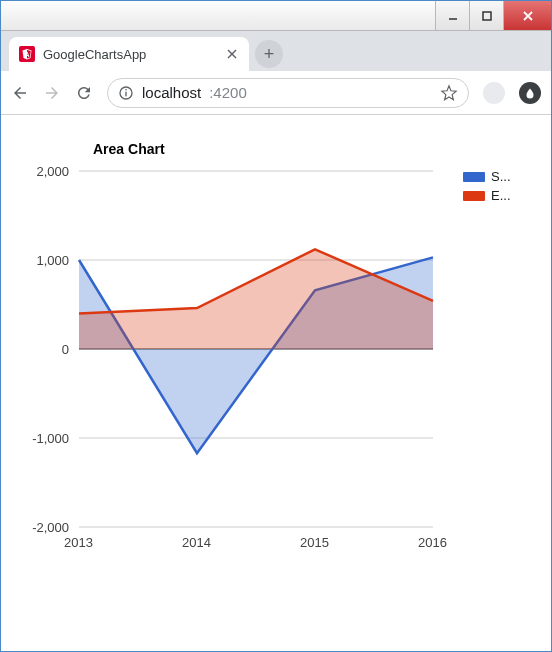  Describe the element at coordinates (288, 93) in the screenshot. I see `address-bar: localhost:4200` at that location.